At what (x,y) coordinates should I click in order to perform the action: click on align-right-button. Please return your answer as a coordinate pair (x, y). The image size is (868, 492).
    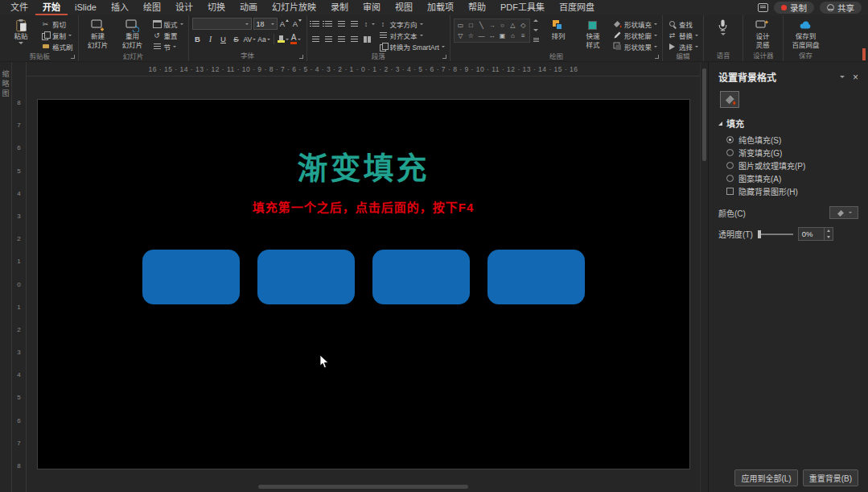
    Looking at the image, I should click on (342, 39).